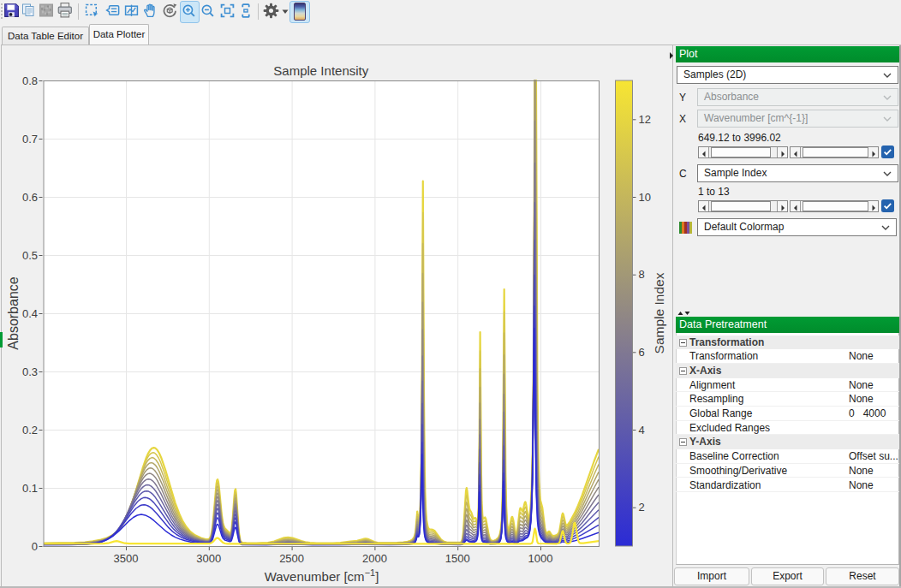 Image resolution: width=901 pixels, height=588 pixels. Describe the element at coordinates (34, 546) in the screenshot. I see `svg-text: 0` at that location.